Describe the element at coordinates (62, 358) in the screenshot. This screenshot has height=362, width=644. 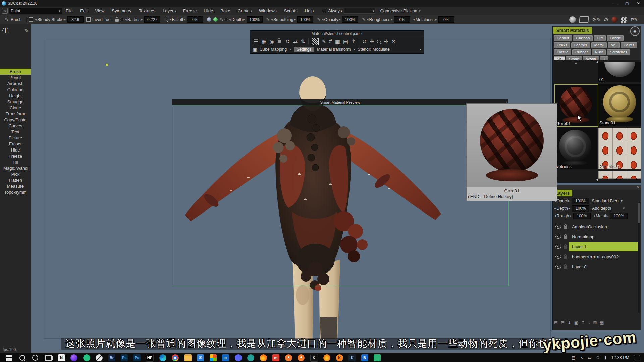
I see `taskbar-app-icon: N` at that location.